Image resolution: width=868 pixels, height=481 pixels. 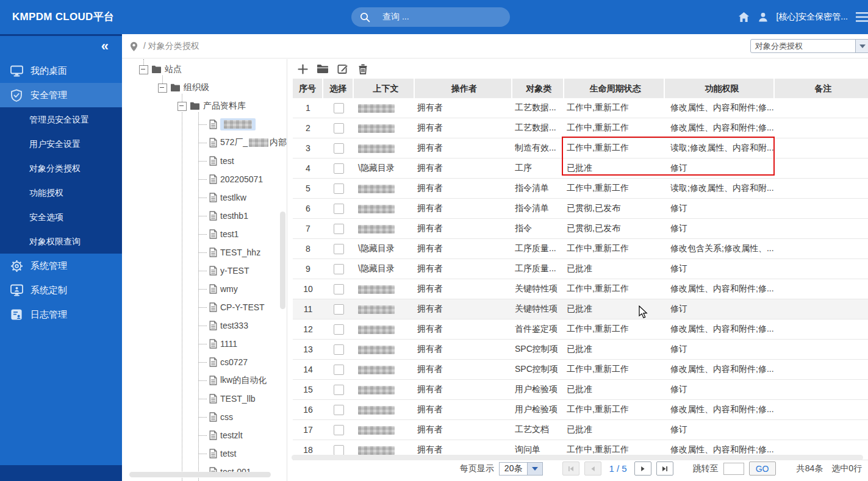 What do you see at coordinates (303, 69) in the screenshot?
I see `add-button` at bounding box center [303, 69].